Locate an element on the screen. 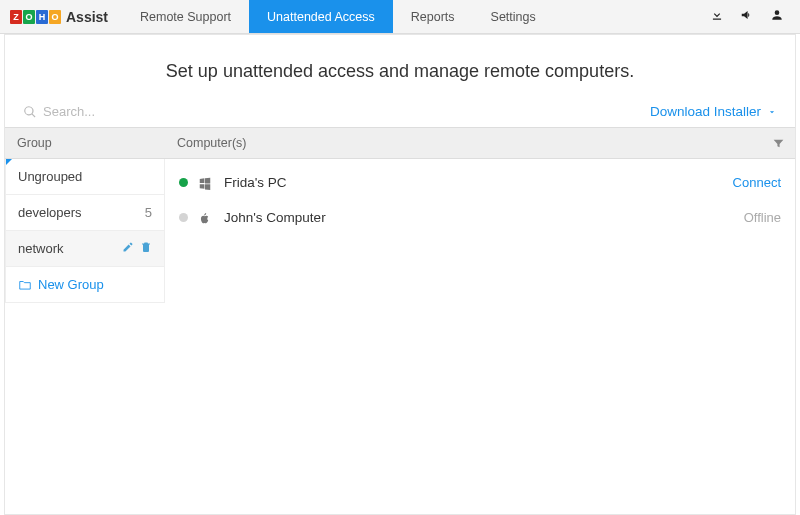 This screenshot has height=515, width=800. group-count: 5 is located at coordinates (148, 212).